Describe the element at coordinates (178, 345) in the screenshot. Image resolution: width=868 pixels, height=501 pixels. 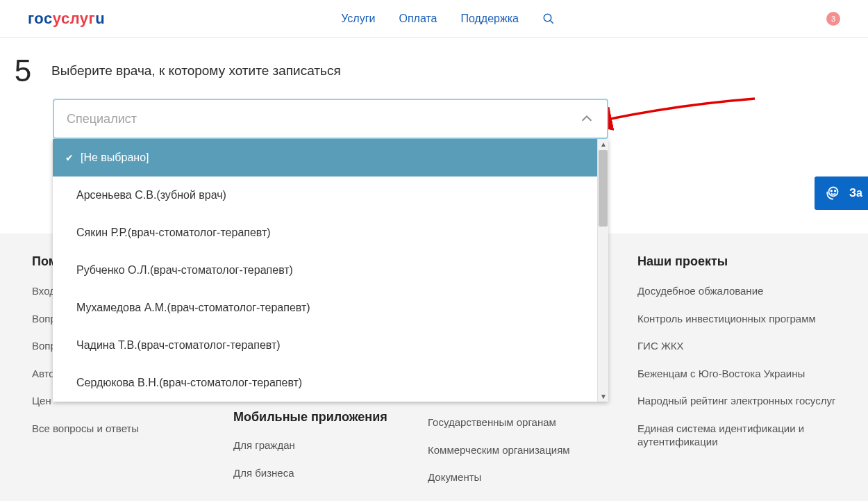
I see `option-label: Чадина Т.В.(врач-стоматолог-терапевт)` at that location.